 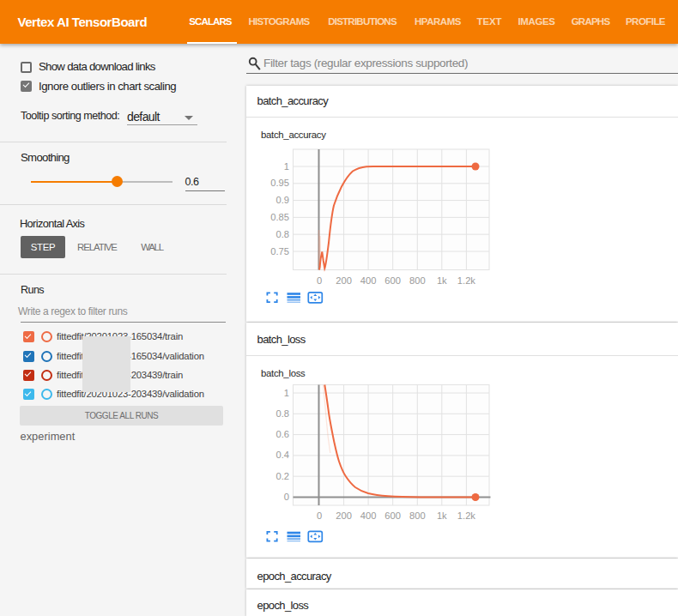 I want to click on svg-text: batch_accuracy, so click(x=294, y=135).